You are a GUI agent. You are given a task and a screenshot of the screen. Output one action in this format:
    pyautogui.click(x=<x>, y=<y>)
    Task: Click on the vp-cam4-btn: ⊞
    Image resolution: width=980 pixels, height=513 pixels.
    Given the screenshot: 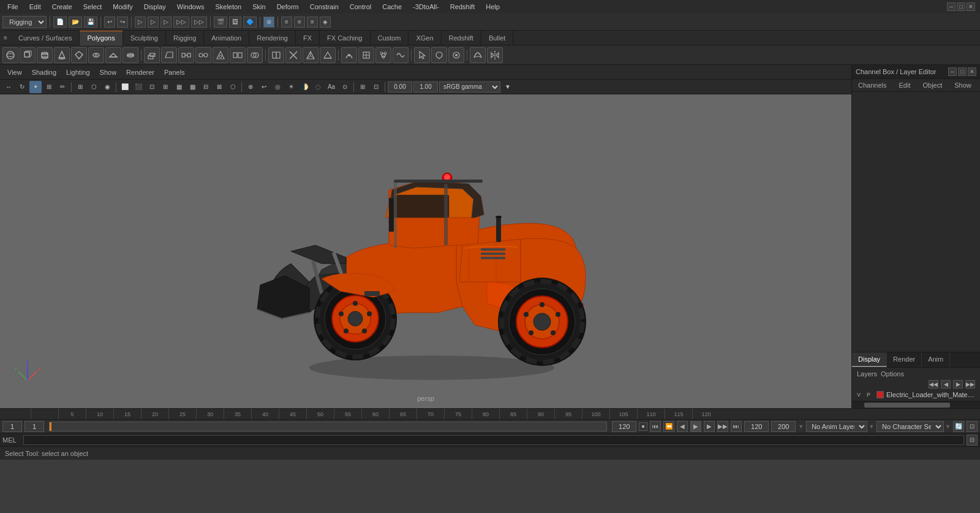 What is the action you would take?
    pyautogui.click(x=165, y=87)
    